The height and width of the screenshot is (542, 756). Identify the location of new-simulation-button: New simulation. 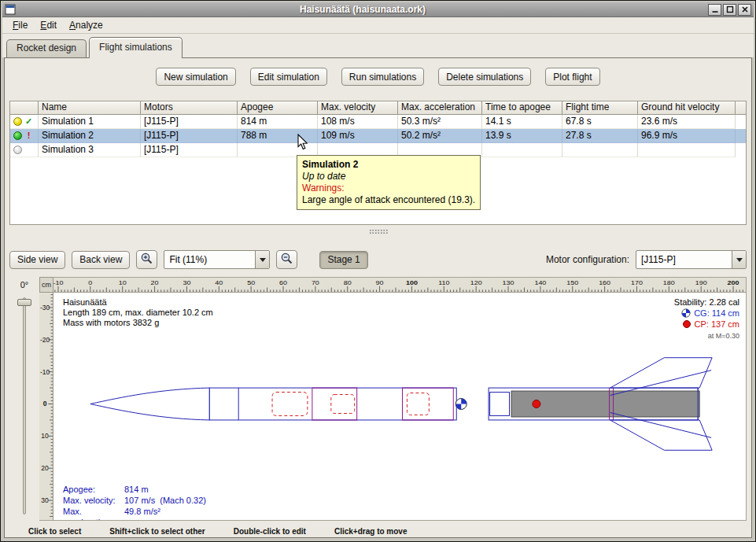
(195, 77).